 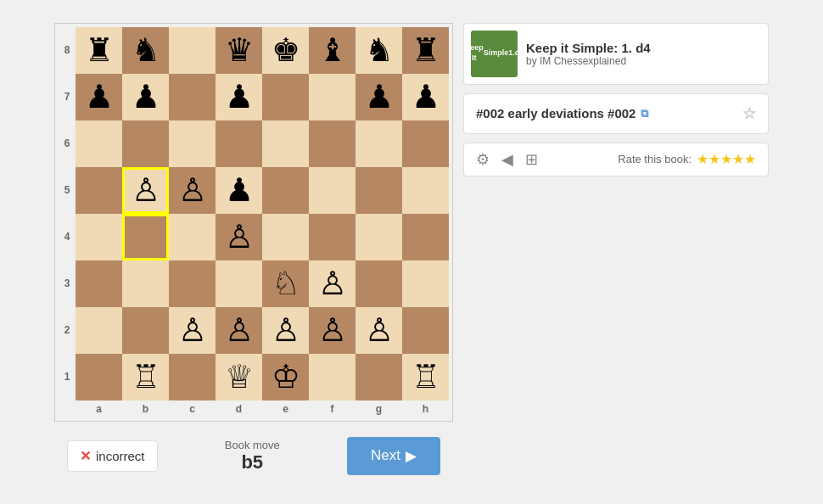 I want to click on puzzle-title-label: #002 early deviations #002, so click(x=556, y=114).